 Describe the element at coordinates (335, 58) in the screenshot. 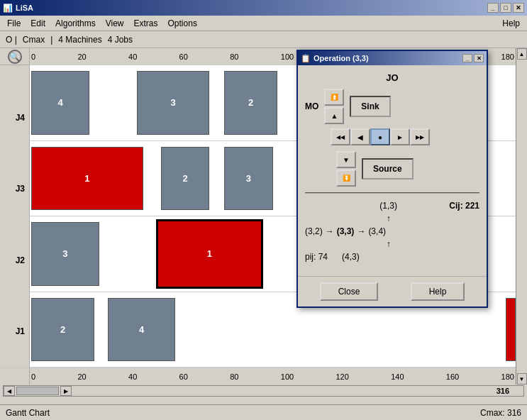

I see `dialog-title-left: 📋 Operation (3,3)` at that location.